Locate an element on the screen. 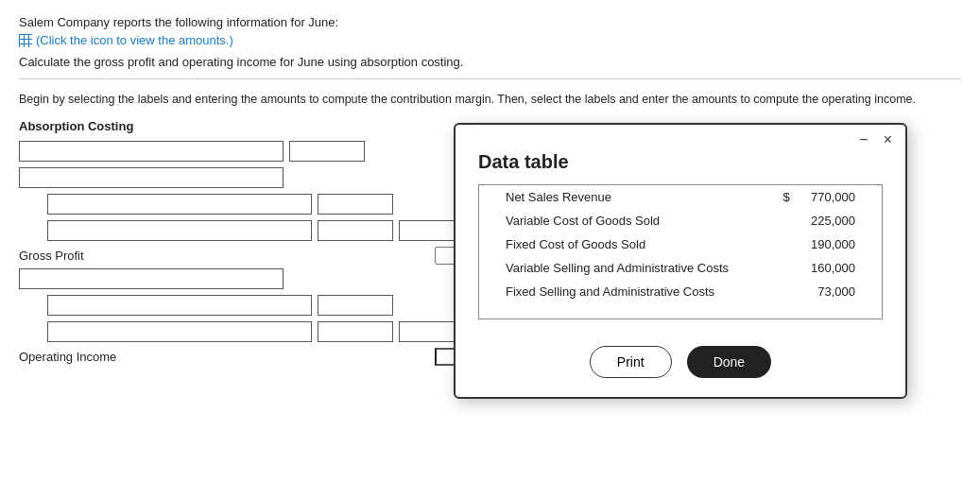 This screenshot has width=980, height=499. gross-profit-row: Gross Profit is located at coordinates (265, 255).